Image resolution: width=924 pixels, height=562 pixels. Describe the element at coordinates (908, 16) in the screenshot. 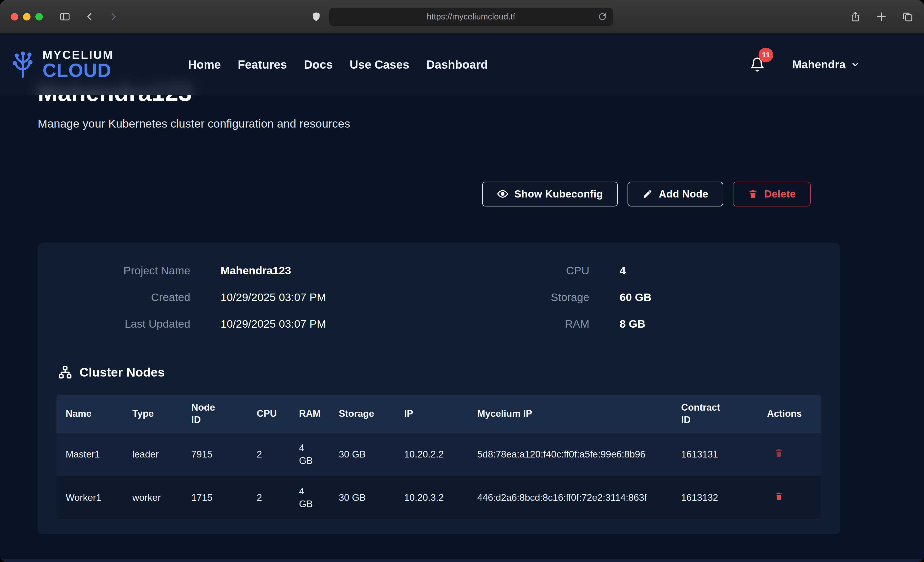

I see `tab-overview-icon` at that location.